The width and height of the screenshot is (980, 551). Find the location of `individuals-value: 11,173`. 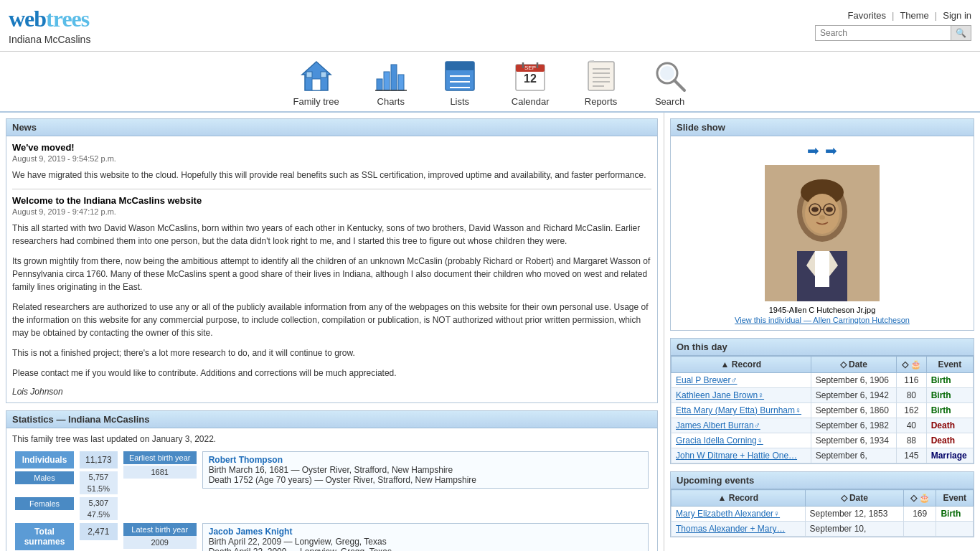

individuals-value: 11,173 is located at coordinates (99, 460).